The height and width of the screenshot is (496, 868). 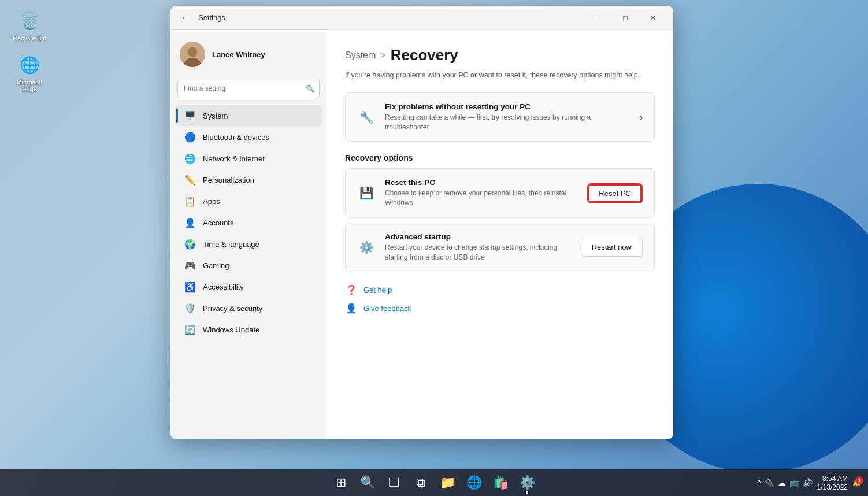 I want to click on desktop-icon-recycle-bin: 🗑️ Recycle Bin, so click(x=29, y=25).